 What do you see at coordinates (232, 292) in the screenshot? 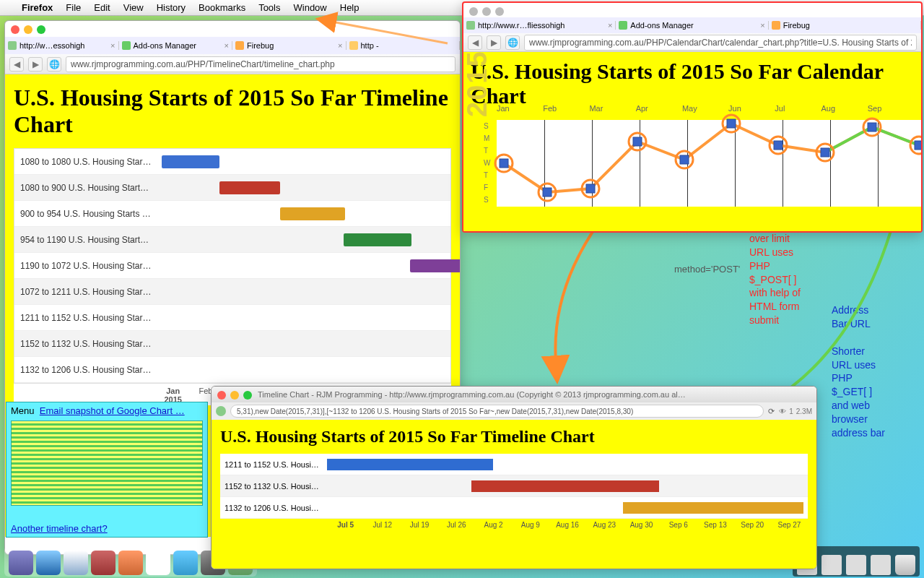
I see `table-row: 1072 to 1211 U.S. Housing Starts…` at bounding box center [232, 292].